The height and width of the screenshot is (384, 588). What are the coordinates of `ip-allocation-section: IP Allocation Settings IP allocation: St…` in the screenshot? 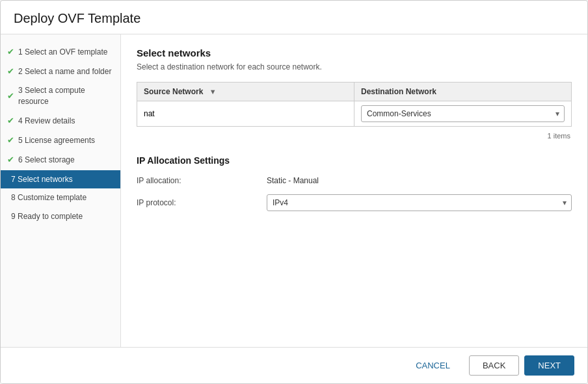 It's located at (354, 183).